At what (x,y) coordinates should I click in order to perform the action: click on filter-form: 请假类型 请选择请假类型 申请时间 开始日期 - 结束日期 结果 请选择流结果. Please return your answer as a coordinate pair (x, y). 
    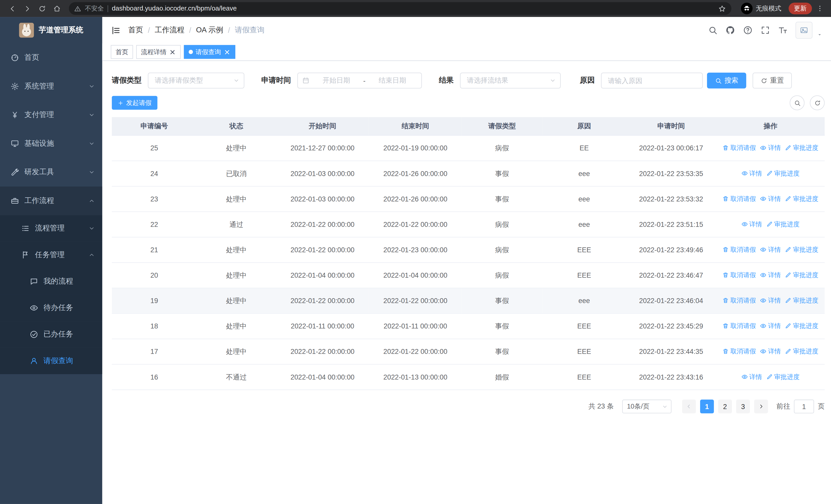
    Looking at the image, I should click on (468, 81).